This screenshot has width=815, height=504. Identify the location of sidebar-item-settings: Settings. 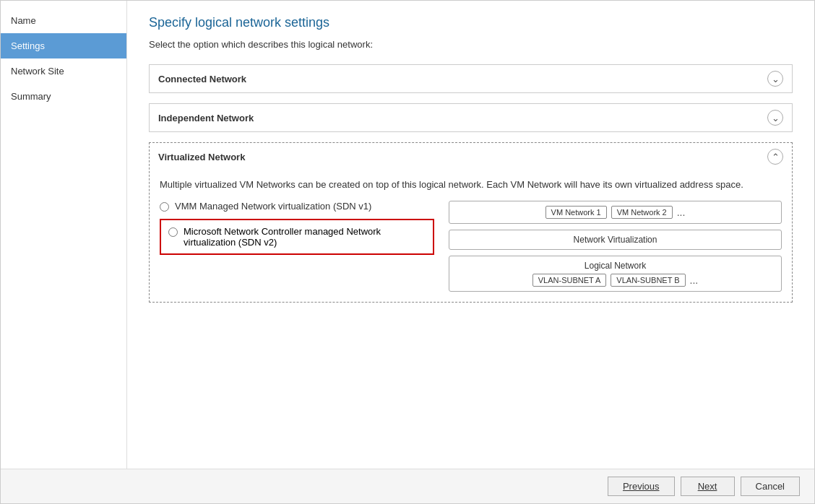
(64, 46).